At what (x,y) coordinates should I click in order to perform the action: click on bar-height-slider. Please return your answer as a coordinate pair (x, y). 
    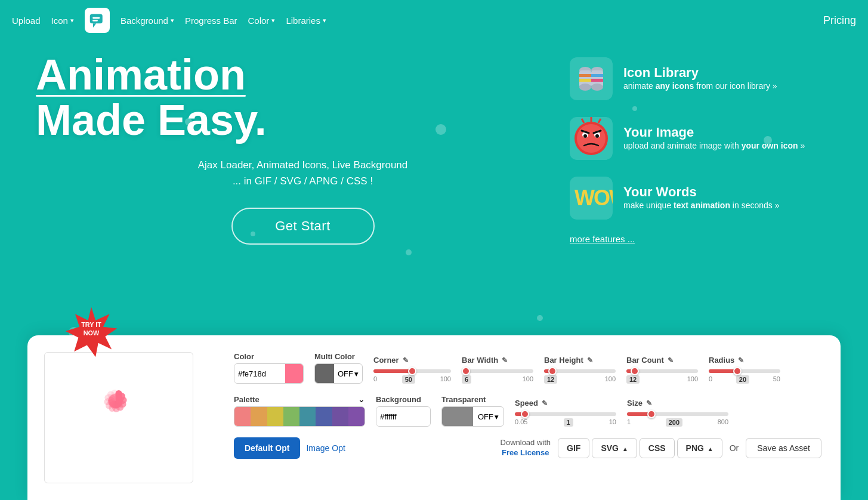
    Looking at the image, I should click on (580, 371).